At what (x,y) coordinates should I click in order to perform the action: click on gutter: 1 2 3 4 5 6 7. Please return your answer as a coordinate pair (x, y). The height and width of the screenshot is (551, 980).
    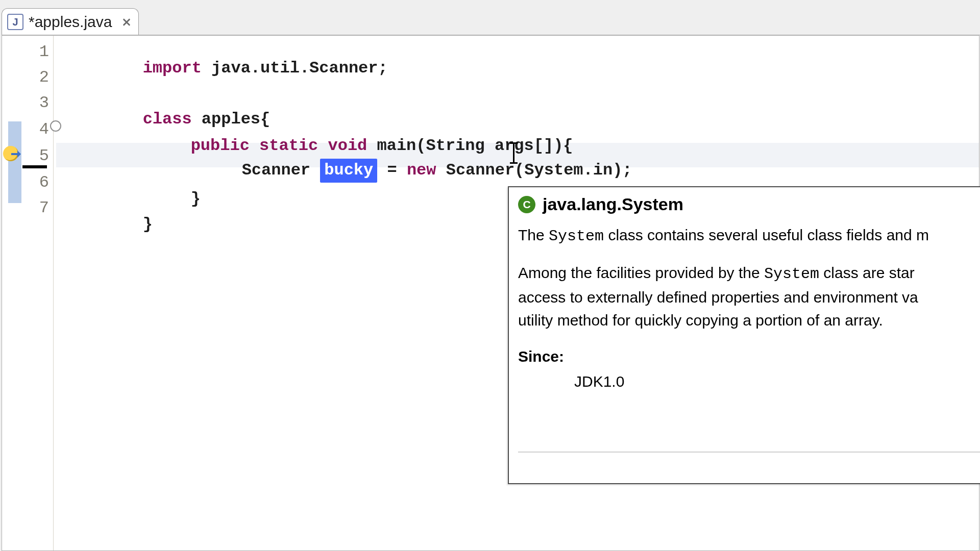
    Looking at the image, I should click on (28, 293).